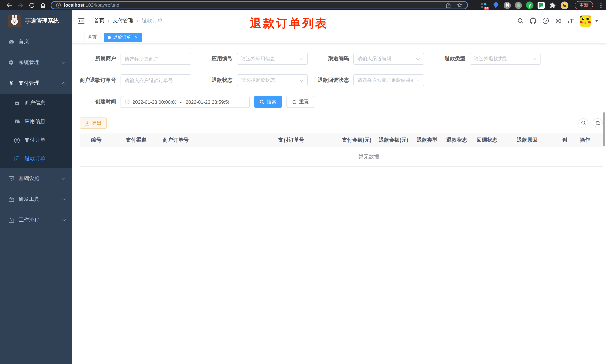 The image size is (606, 364). Describe the element at coordinates (553, 5) in the screenshot. I see `extensions-puzzle-icon` at that location.